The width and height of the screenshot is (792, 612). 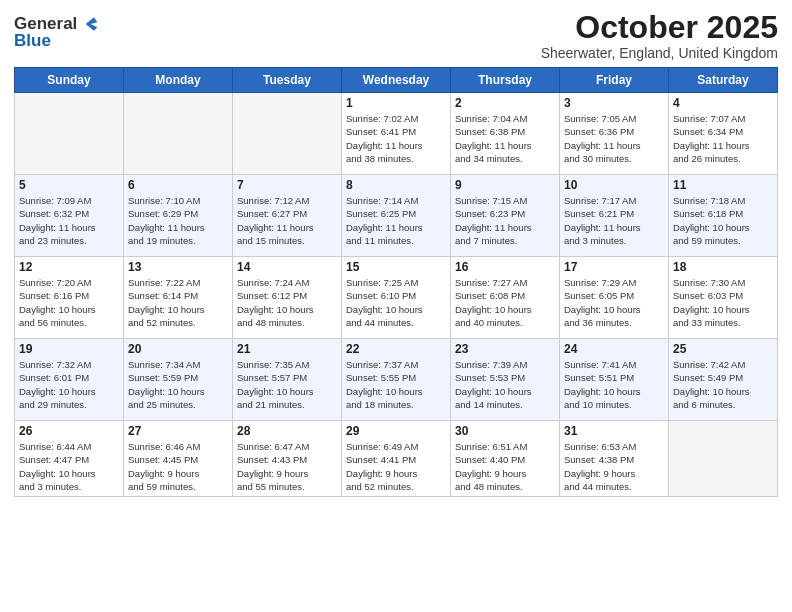 I want to click on day-number: 8, so click(x=396, y=185).